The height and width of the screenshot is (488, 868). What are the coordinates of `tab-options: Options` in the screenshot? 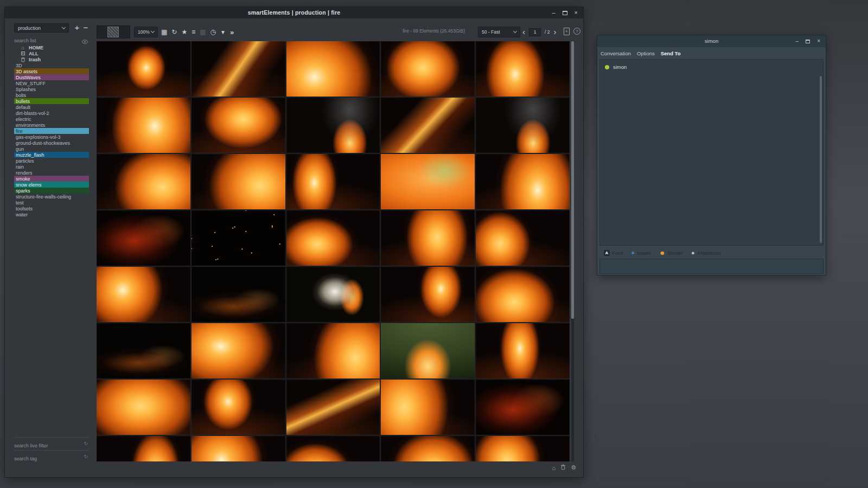 It's located at (646, 53).